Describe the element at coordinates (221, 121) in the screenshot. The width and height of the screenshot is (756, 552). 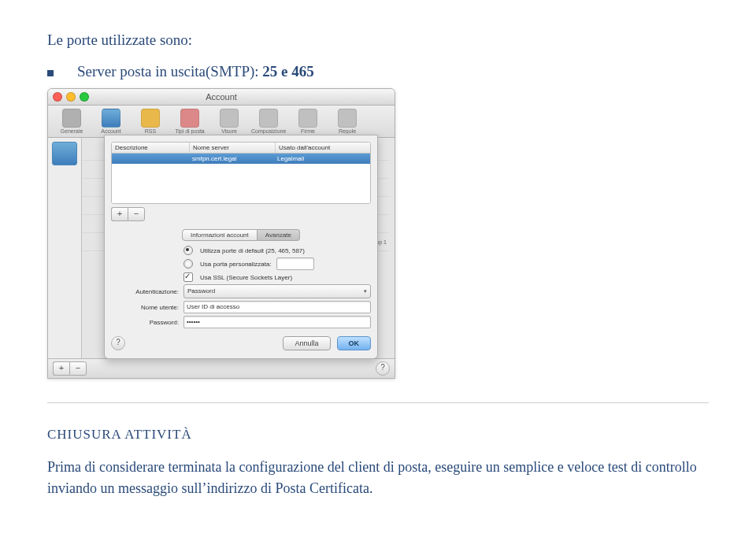
I see `preferences-toolbar: Generale Account RSS Tipi di posta Visor…` at that location.